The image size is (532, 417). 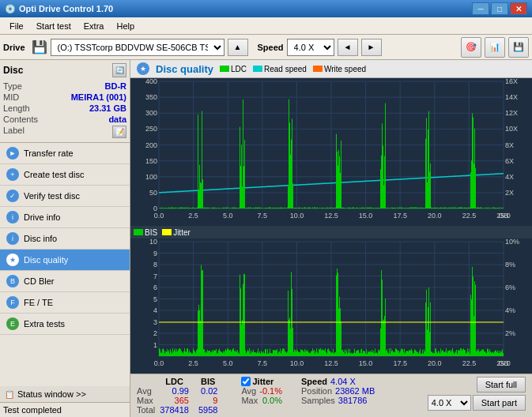 I want to click on drive-select: (O:) TSSTcorp BDDVDW SE-506CB TS02, so click(x=138, y=47).